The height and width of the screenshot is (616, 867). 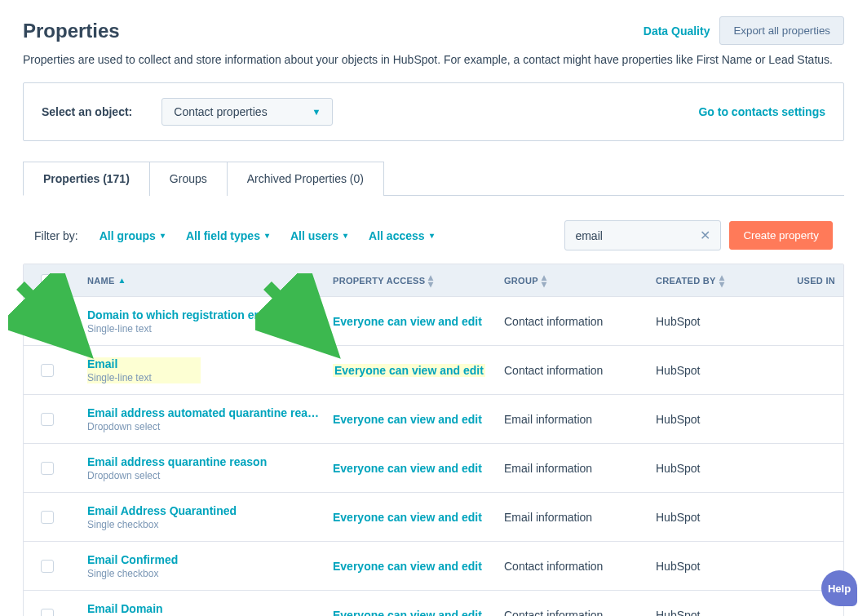 I want to click on go-to-settings-link: Go to contacts settings, so click(x=762, y=112).